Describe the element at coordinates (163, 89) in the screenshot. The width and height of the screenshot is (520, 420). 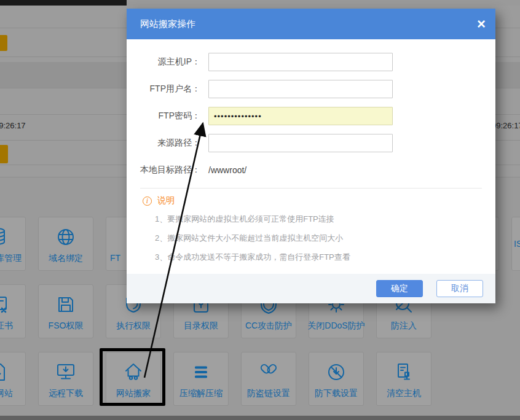
I see `ftp-user-label: FTP用户名：` at that location.